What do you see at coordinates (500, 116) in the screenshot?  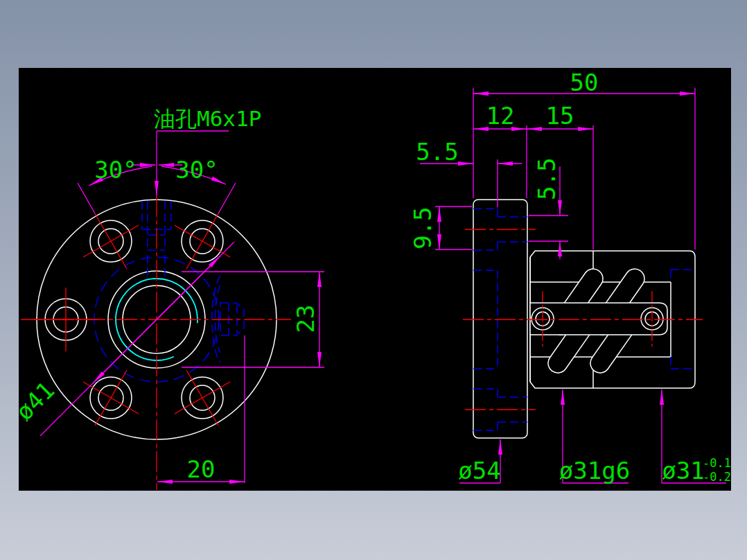 I see `dim-12-text: 12` at bounding box center [500, 116].